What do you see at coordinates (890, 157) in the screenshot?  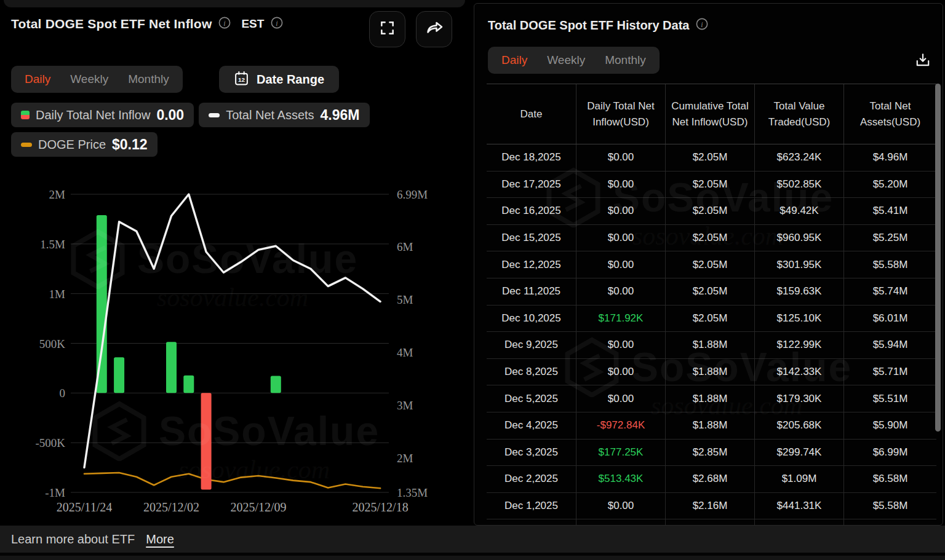 I see `cell-value: $4.96M` at bounding box center [890, 157].